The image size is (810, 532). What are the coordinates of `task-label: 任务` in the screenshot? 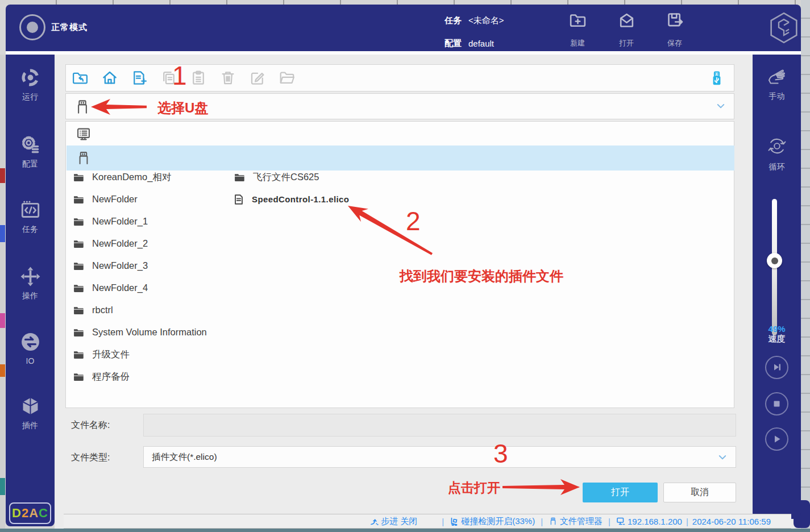 It's located at (453, 20).